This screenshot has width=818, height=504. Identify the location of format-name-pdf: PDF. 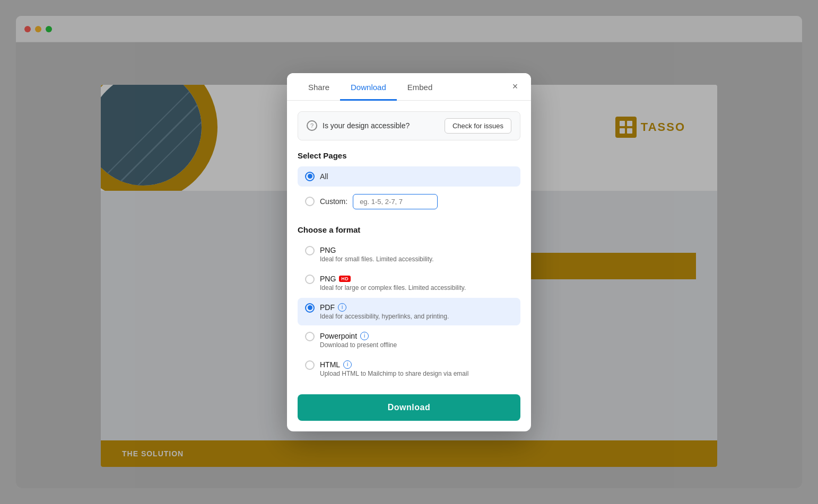
(327, 307).